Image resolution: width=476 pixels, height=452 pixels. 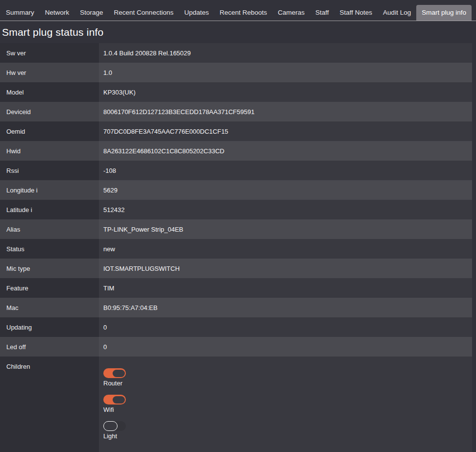 What do you see at coordinates (291, 13) in the screenshot?
I see `tab-cameras: Cameras` at bounding box center [291, 13].